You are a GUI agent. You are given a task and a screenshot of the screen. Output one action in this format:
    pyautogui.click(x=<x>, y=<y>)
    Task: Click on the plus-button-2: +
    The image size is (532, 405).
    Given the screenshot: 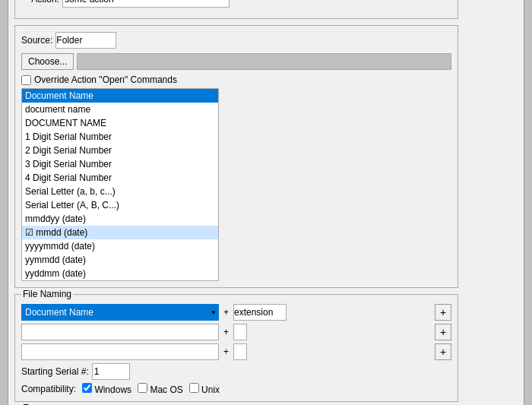 What is the action you would take?
    pyautogui.click(x=443, y=332)
    